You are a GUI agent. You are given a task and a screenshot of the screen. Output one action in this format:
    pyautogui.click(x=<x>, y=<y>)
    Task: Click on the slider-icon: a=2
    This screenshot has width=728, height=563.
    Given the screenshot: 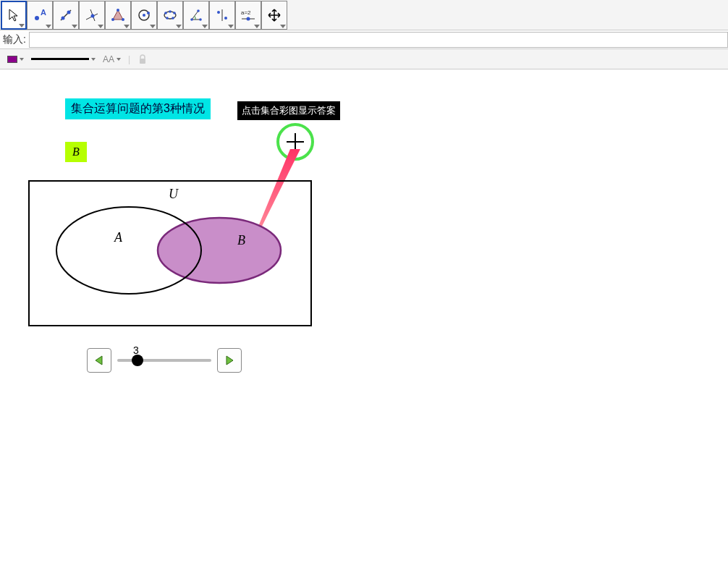 What is the action you would take?
    pyautogui.click(x=248, y=15)
    